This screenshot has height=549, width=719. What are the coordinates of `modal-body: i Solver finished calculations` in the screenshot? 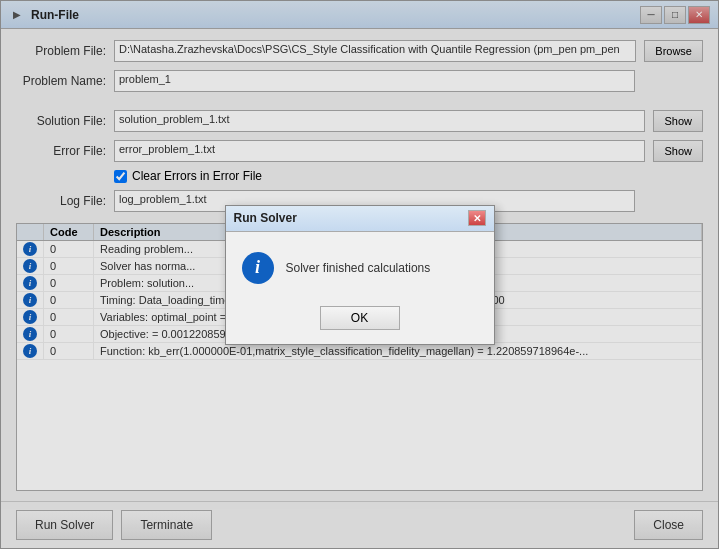 It's located at (360, 265).